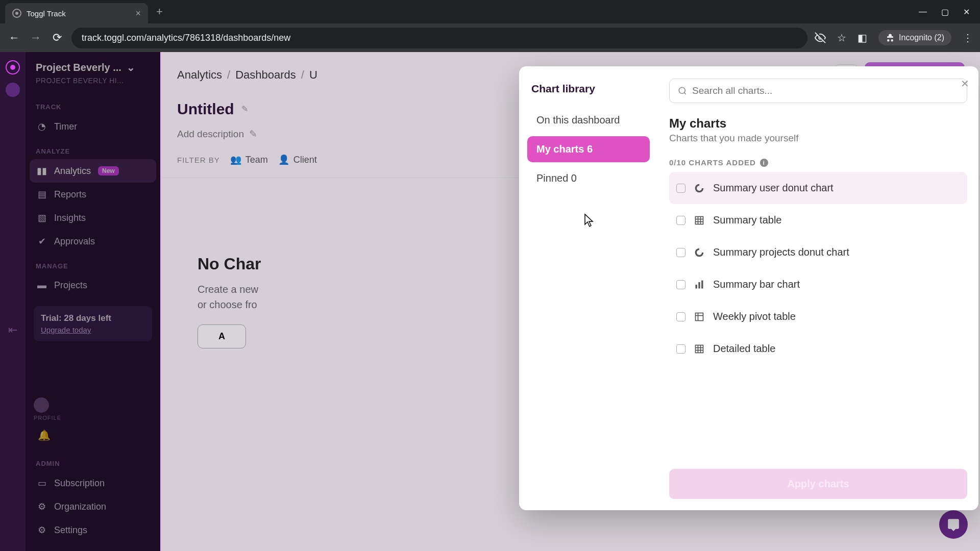 The height and width of the screenshot is (551, 980). I want to click on bookmark-icon: ☆, so click(842, 38).